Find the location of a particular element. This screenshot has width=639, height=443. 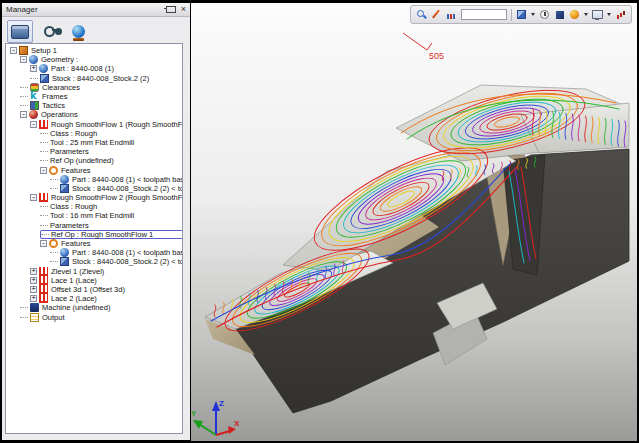

tree-item: Output is located at coordinates (94, 316).